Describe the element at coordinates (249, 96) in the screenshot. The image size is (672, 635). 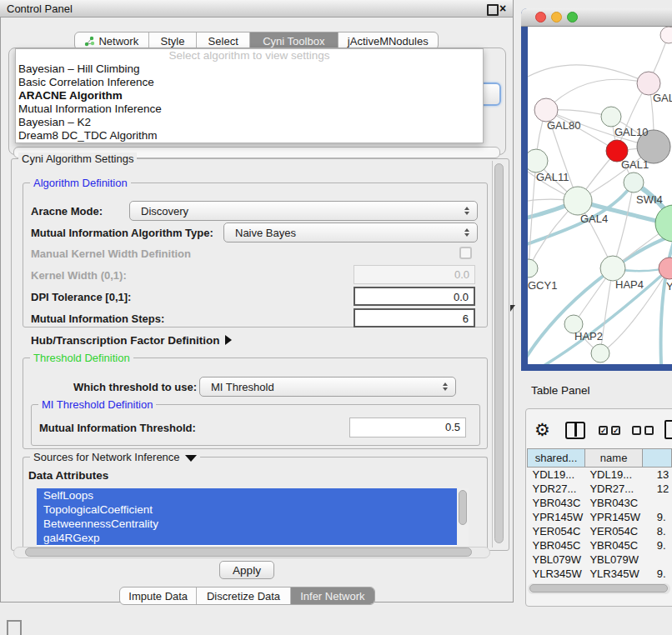
I see `algorithm-dropdown-list: Select algorithm to view settings Bayesi…` at that location.